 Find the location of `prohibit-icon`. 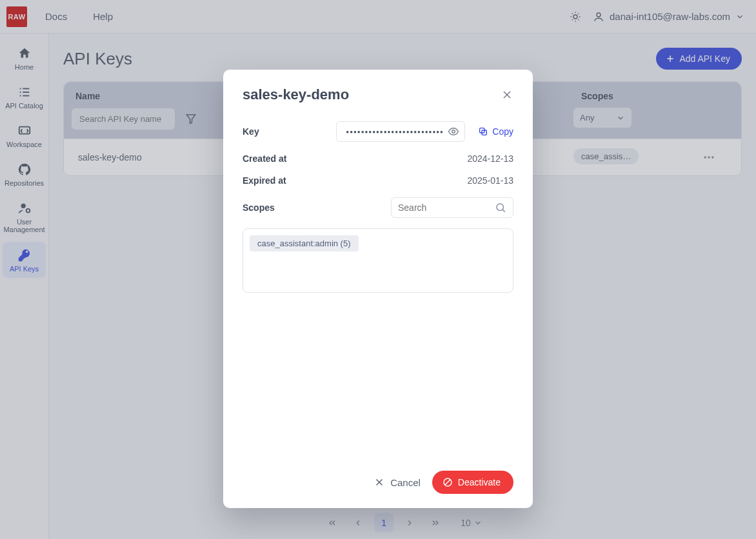

prohibit-icon is located at coordinates (448, 482).